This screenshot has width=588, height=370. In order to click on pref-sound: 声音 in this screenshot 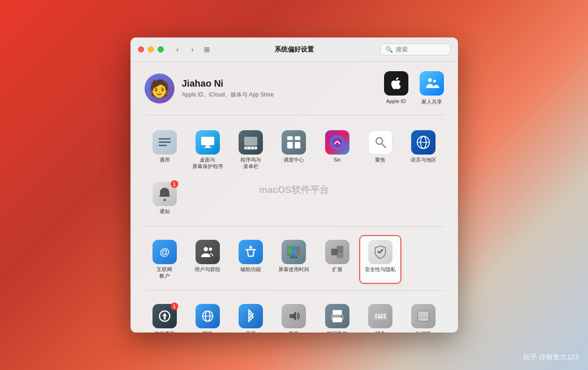, I will do `click(294, 317)`.